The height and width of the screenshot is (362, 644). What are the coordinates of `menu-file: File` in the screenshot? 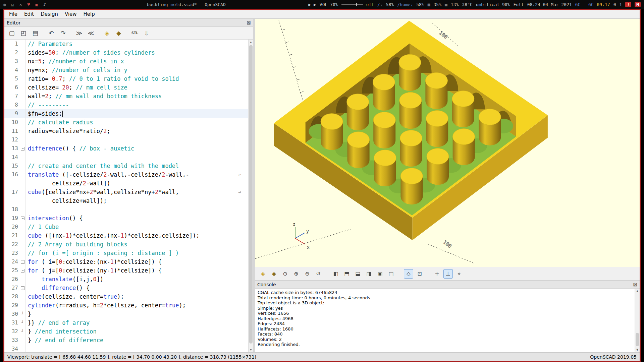 It's located at (13, 14).